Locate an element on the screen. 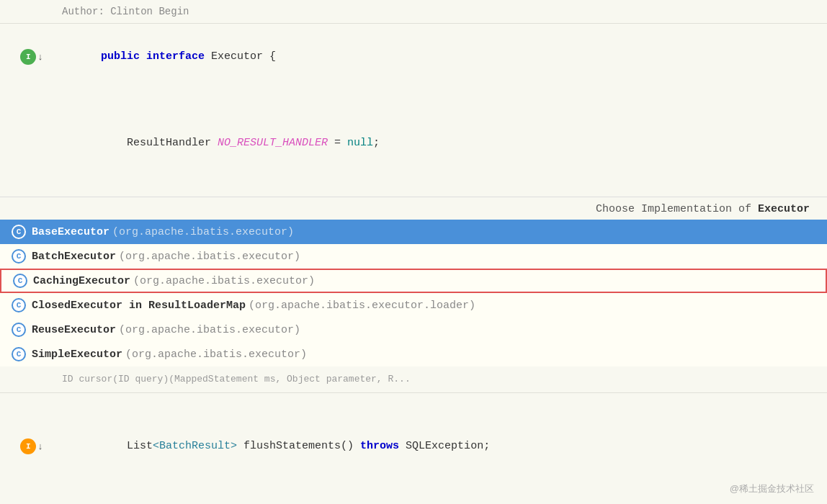  semicolon-1: ; is located at coordinates (376, 143).